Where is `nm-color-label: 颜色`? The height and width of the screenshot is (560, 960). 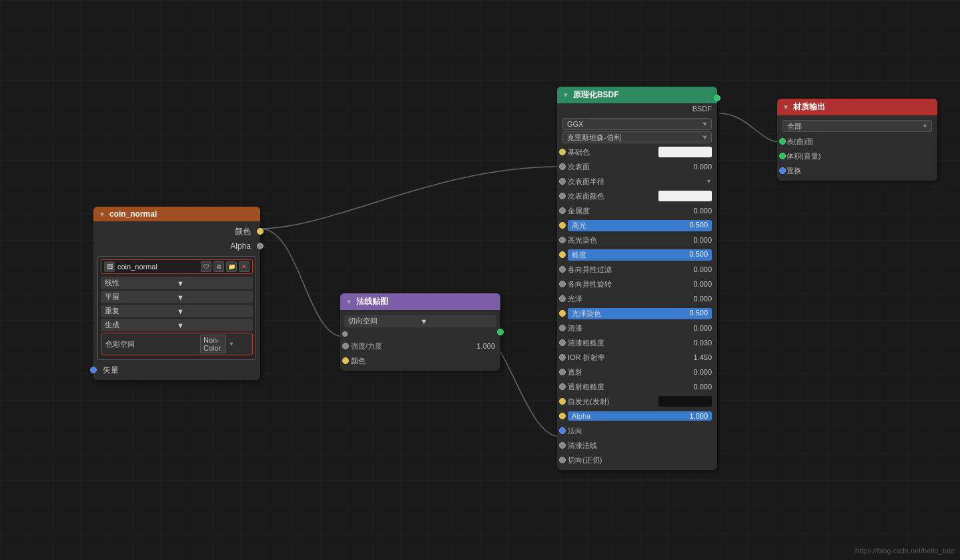
nm-color-label: 颜色 is located at coordinates (423, 361).